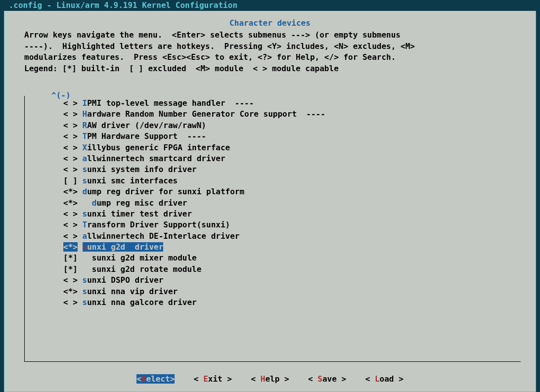 The image size is (540, 392). What do you see at coordinates (292, 136) in the screenshot?
I see `menu-item: < > TPM Hardware Support ----` at bounding box center [292, 136].